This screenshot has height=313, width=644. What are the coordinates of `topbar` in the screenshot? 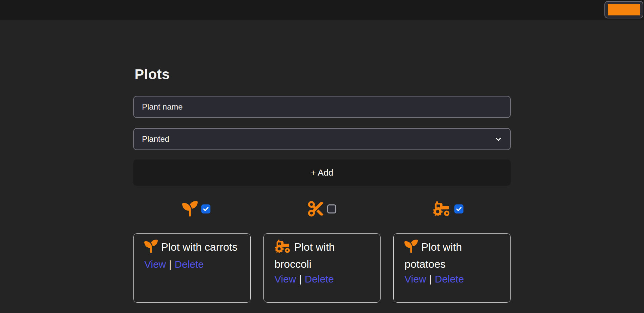 It's located at (322, 10).